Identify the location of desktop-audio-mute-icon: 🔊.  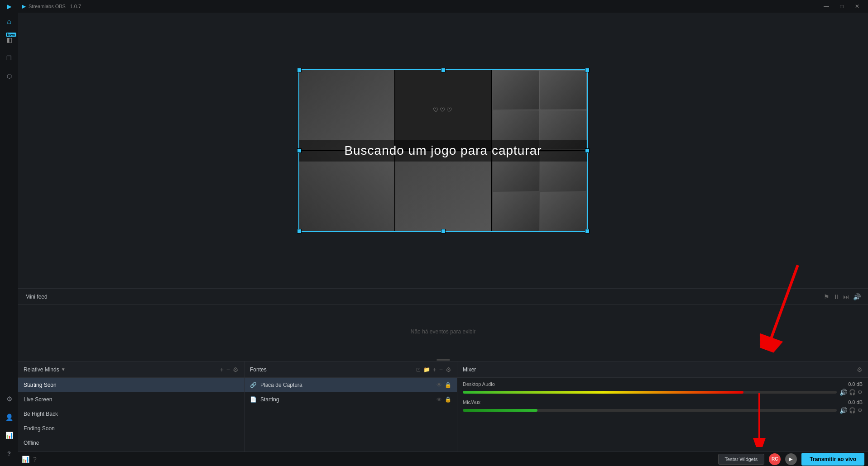
(843, 392).